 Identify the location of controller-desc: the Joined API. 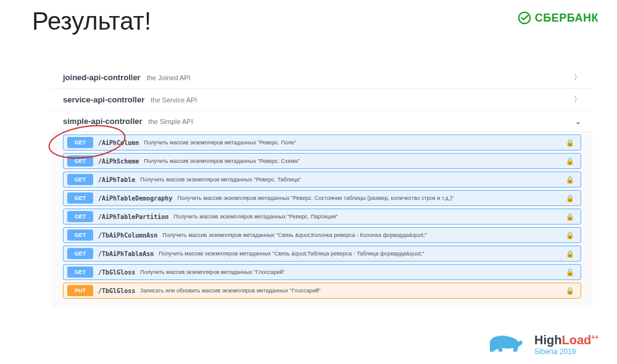
(169, 78).